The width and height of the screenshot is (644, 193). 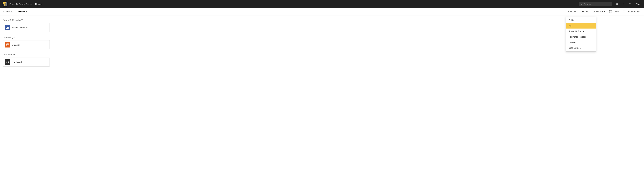 What do you see at coordinates (322, 54) in the screenshot?
I see `data-sources-title: Data Sources (1)` at bounding box center [322, 54].